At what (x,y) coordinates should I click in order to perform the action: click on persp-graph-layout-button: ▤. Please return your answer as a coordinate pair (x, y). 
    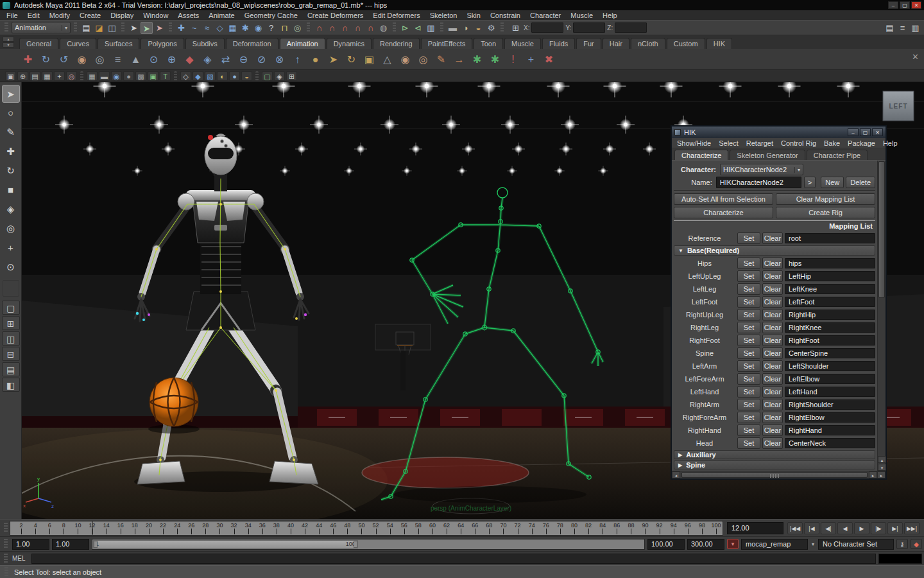
    Looking at the image, I should click on (11, 369).